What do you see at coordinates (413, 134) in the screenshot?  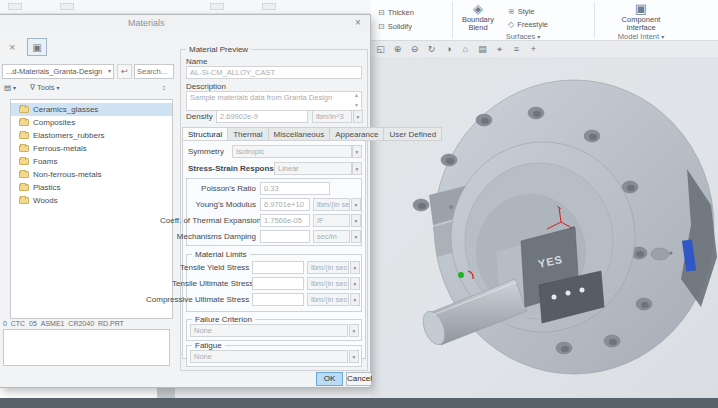 I see `tab-user-defined: User Defined` at bounding box center [413, 134].